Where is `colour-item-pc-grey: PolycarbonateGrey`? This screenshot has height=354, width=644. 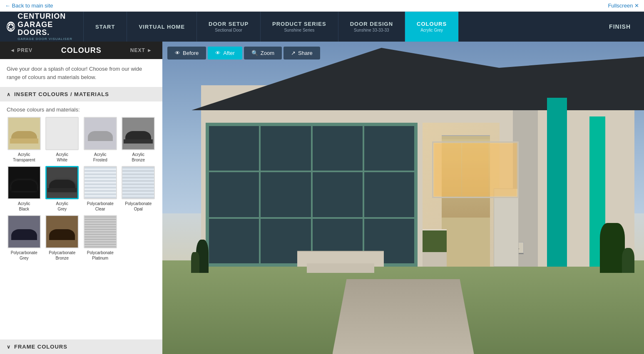 colour-item-pc-grey: PolycarbonateGrey is located at coordinates (24, 238).